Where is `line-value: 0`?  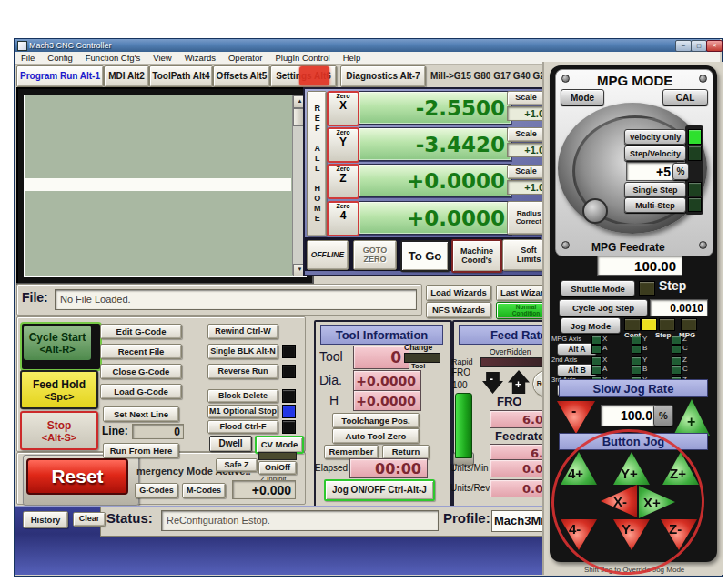 line-value: 0 is located at coordinates (158, 431).